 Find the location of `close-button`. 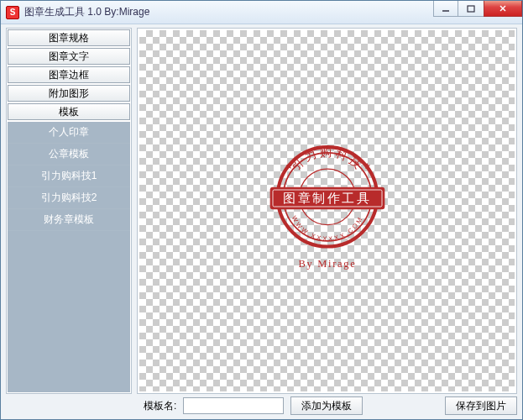

close-button is located at coordinates (503, 8).